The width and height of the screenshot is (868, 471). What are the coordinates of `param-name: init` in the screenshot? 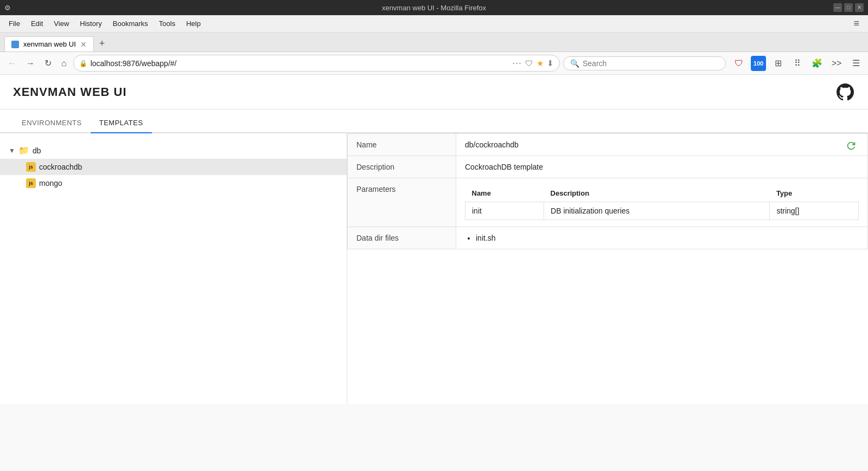 It's located at (505, 211).